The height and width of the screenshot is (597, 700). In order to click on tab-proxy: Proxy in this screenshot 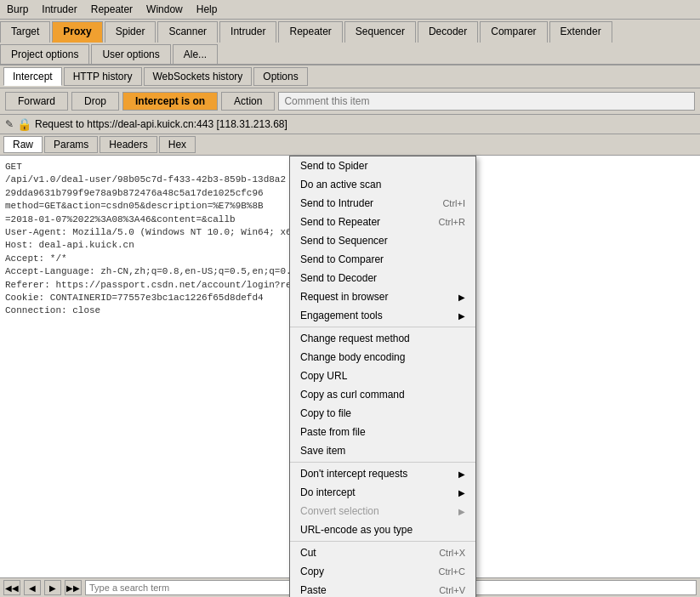, I will do `click(77, 32)`.